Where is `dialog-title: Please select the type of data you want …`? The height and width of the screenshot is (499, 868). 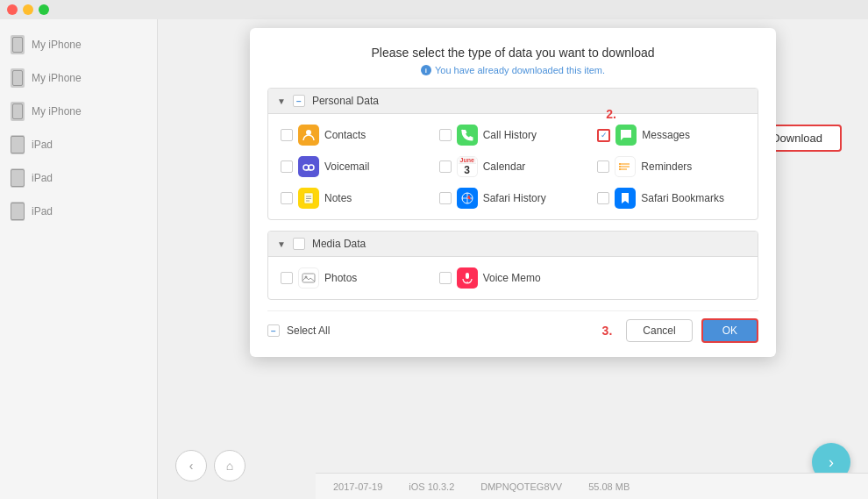
dialog-title: Please select the type of data you want … is located at coordinates (513, 53).